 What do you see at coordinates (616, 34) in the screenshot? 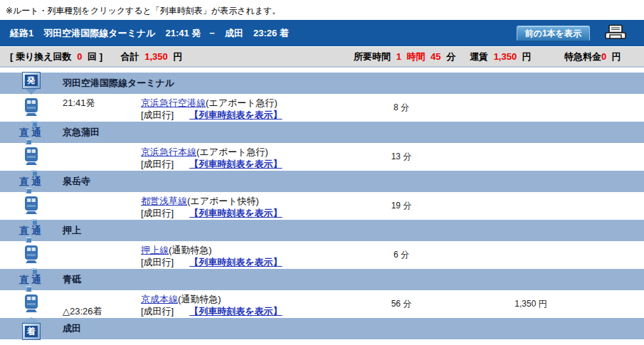
I see `printer-icon` at bounding box center [616, 34].